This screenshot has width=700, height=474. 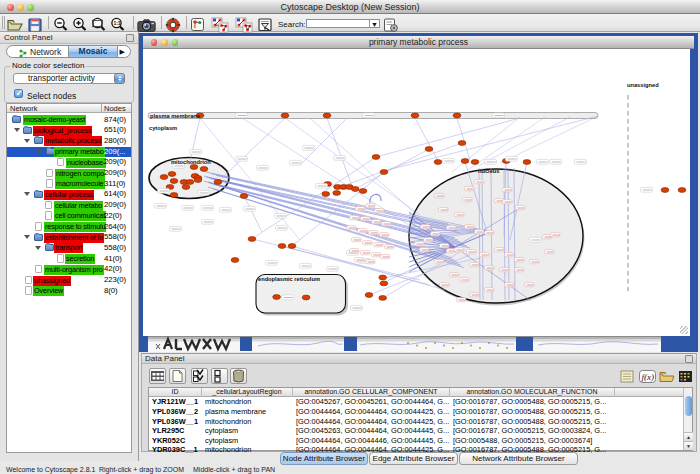 What do you see at coordinates (175, 116) in the screenshot?
I see `svg-text: plasma membrane` at bounding box center [175, 116].